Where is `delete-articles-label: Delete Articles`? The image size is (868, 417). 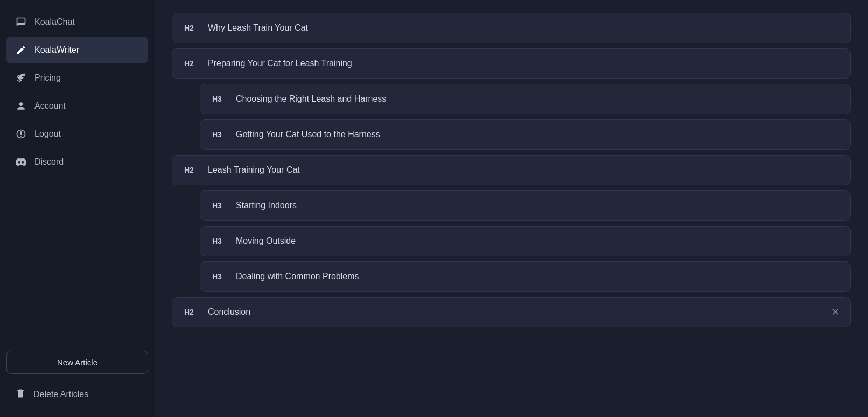
delete-articles-label: Delete Articles is located at coordinates (61, 394).